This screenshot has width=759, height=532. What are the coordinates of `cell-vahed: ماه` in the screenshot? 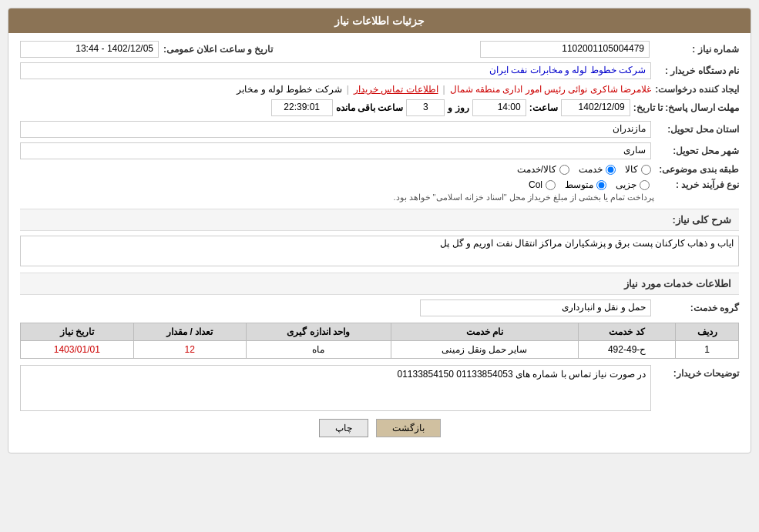 It's located at (319, 350).